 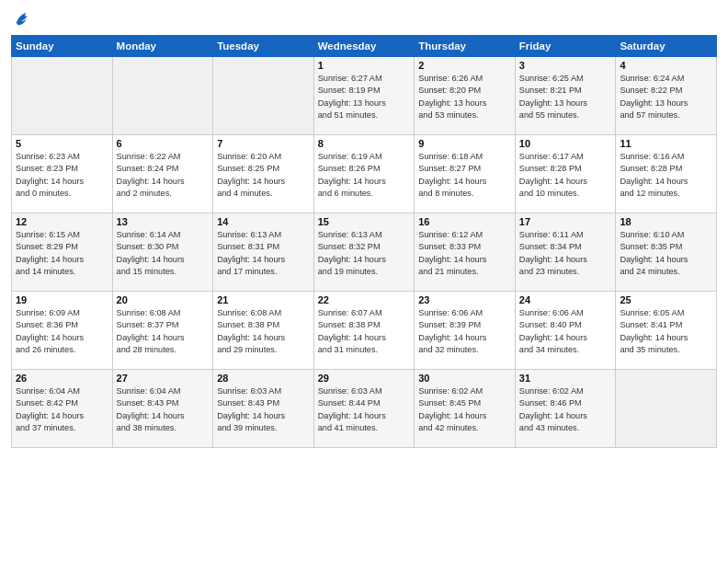 I want to click on day-cell: 11Sunrise: 6:16 AM Sunset: 8:28 PM Dayli…, so click(x=666, y=175).